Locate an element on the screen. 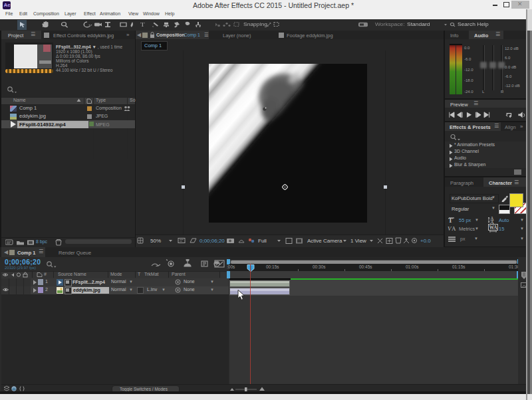  svg-text: 1 View is located at coordinates (358, 241).